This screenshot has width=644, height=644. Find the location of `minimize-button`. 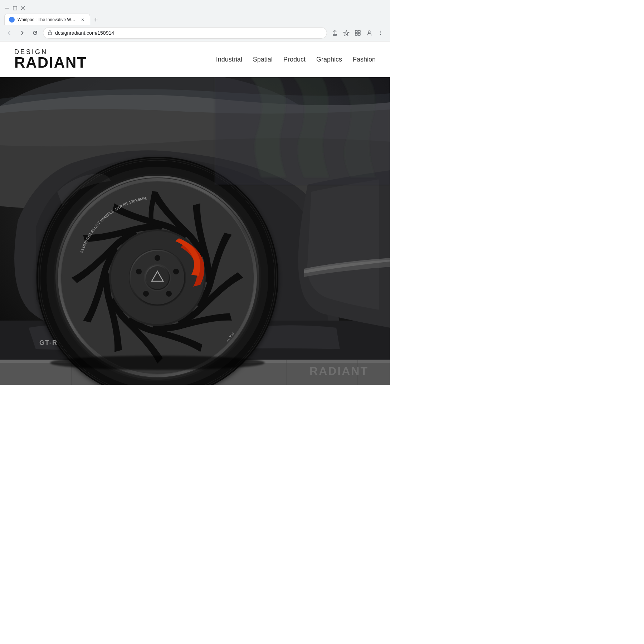

minimize-button is located at coordinates (7, 8).